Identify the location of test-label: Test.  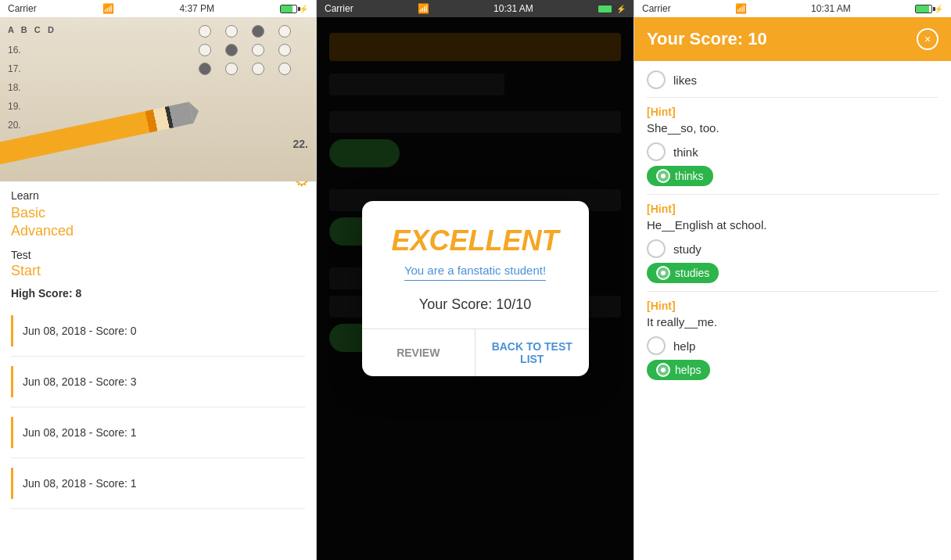
(158, 255).